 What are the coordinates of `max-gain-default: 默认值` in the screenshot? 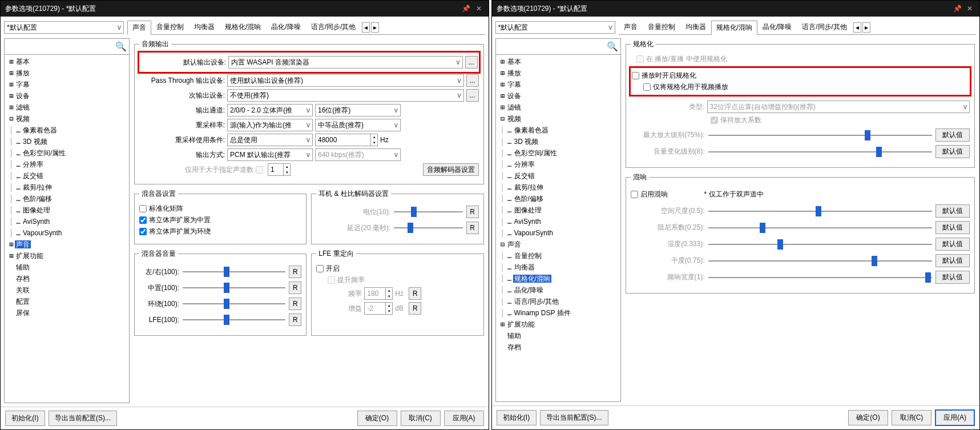 It's located at (953, 135).